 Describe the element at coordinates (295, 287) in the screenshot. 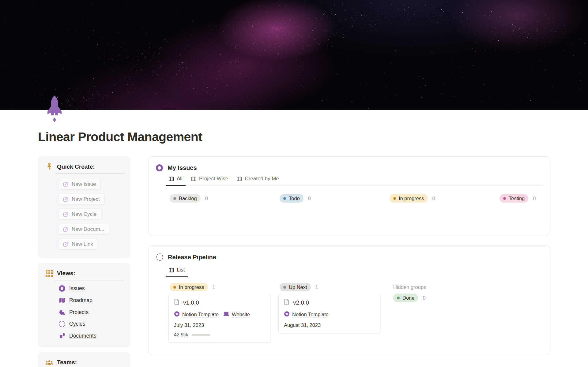

I see `status-badge-up-next: Up Next` at that location.